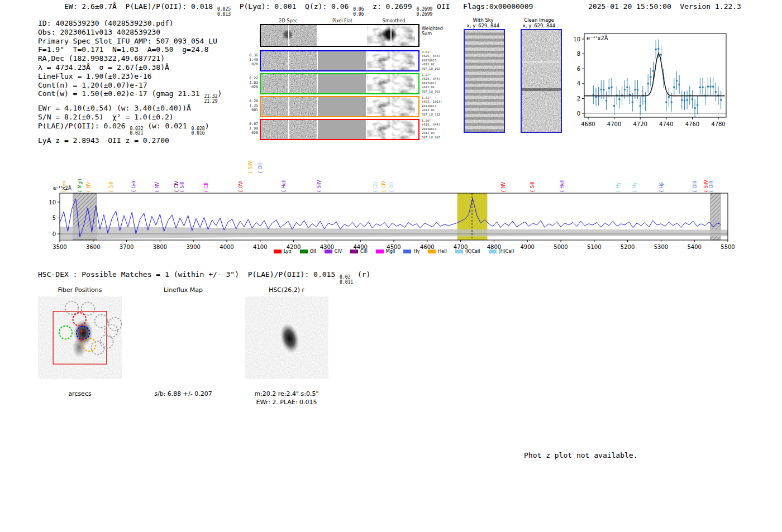 The width and height of the screenshot is (782, 532). Describe the element at coordinates (204, 277) in the screenshot. I see `hsc-dex-header: HSC-DEX : Possible Matches = 1 (within +…` at that location.